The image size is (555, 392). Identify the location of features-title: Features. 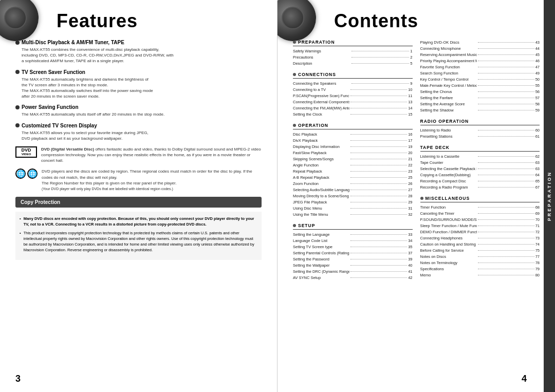
(97, 21).